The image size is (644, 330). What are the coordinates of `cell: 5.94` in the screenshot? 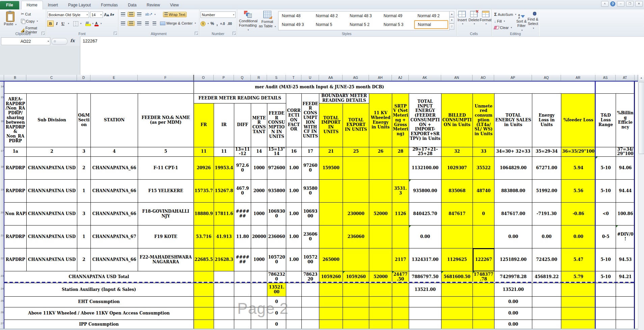 It's located at (579, 168).